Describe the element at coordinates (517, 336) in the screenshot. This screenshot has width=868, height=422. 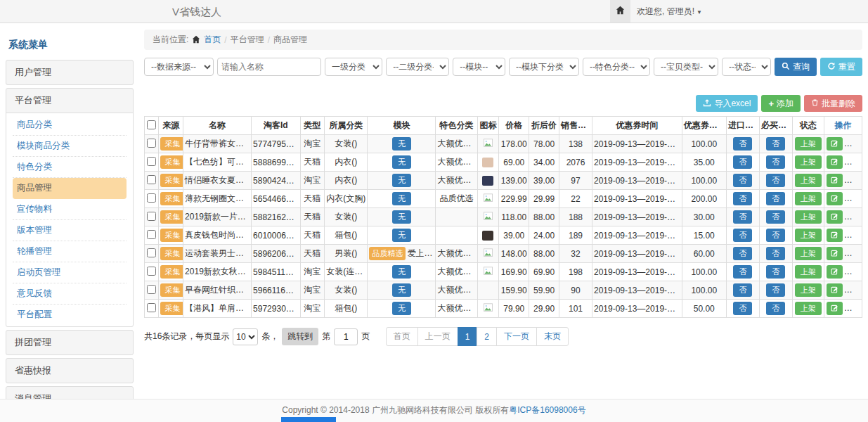
I see `pager-button-下一页: 下一页` at that location.